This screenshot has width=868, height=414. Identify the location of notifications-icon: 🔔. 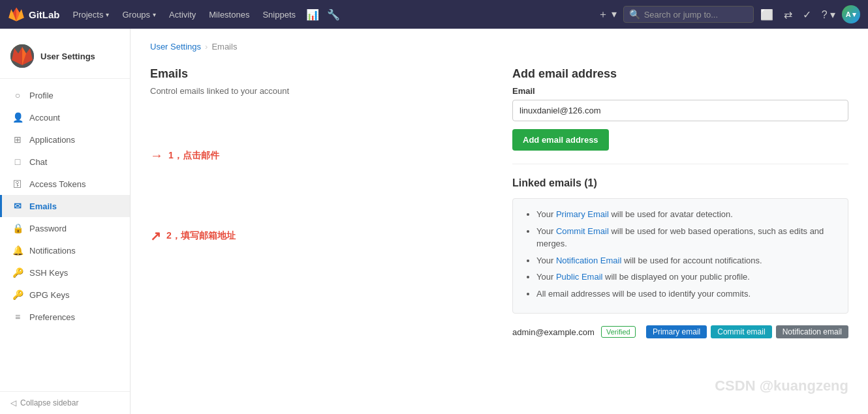
(18, 250).